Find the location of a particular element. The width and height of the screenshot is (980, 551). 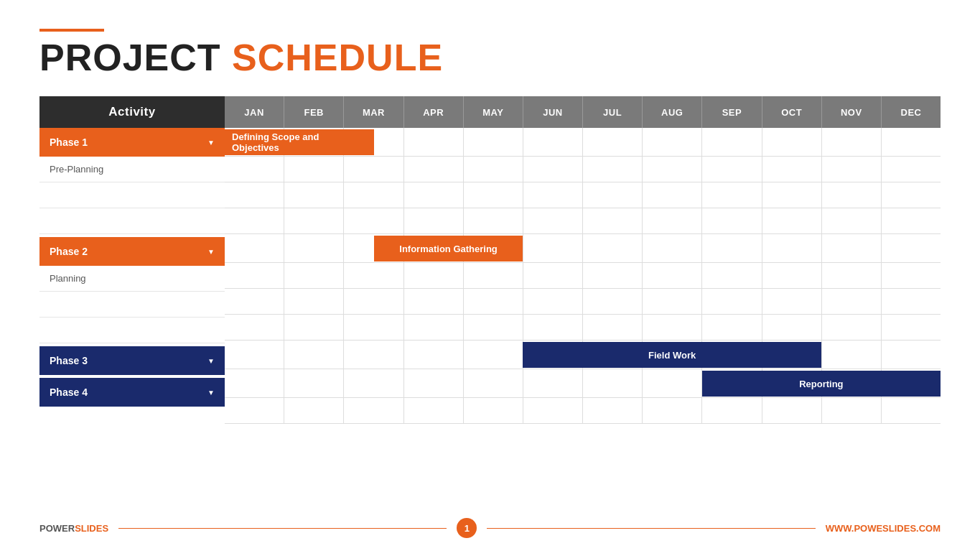

phase2-empty1-gantt is located at coordinates (583, 302).